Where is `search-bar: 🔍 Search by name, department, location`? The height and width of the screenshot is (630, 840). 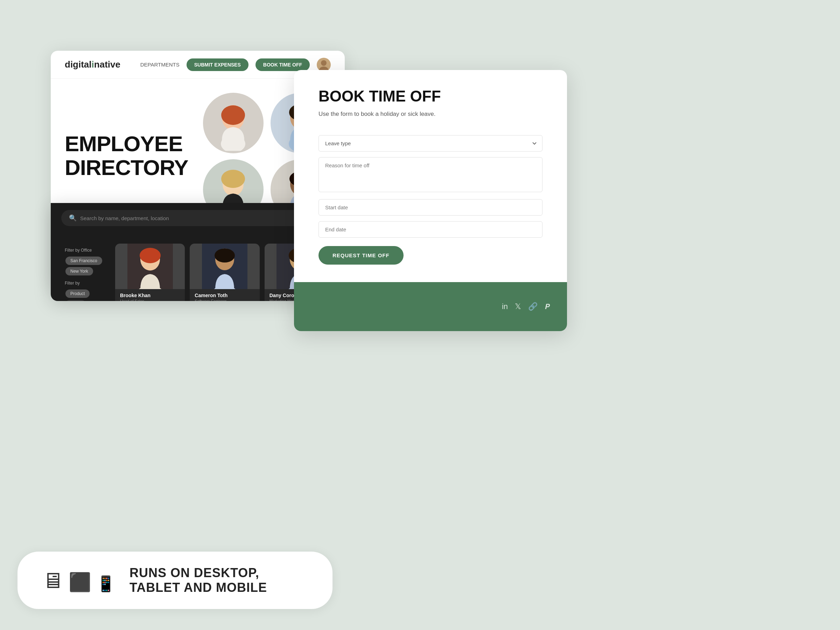
search-bar: 🔍 Search by name, department, location is located at coordinates (197, 218).